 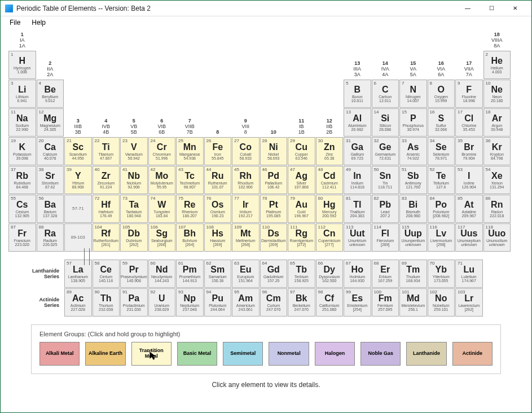 I want to click on element-Ga: 31GaGallium69.723, so click(x=358, y=151).